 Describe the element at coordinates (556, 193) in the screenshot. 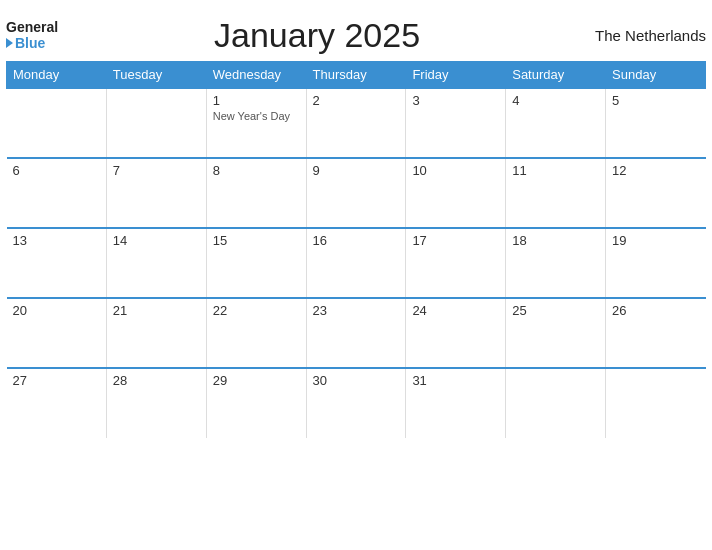

I see `calendar-cell: 11` at that location.